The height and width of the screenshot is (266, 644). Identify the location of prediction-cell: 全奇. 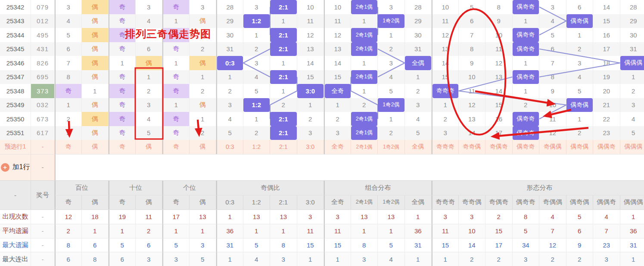
(338, 147).